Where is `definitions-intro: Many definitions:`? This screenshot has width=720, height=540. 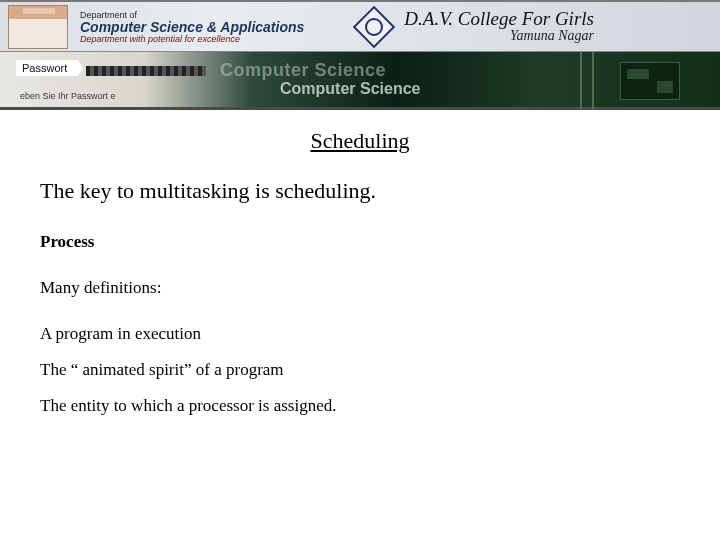 definitions-intro: Many definitions: is located at coordinates (360, 288).